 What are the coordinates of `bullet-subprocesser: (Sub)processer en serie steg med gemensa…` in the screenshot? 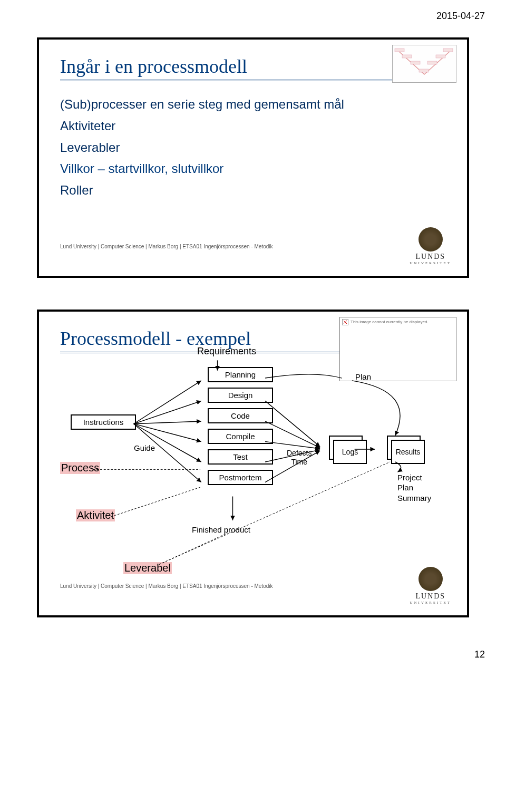 It's located at (253, 104).